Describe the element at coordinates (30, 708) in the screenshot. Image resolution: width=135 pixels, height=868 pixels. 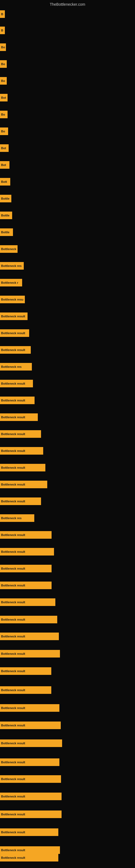
I see `bar-item-42: Bottleneck result` at that location.